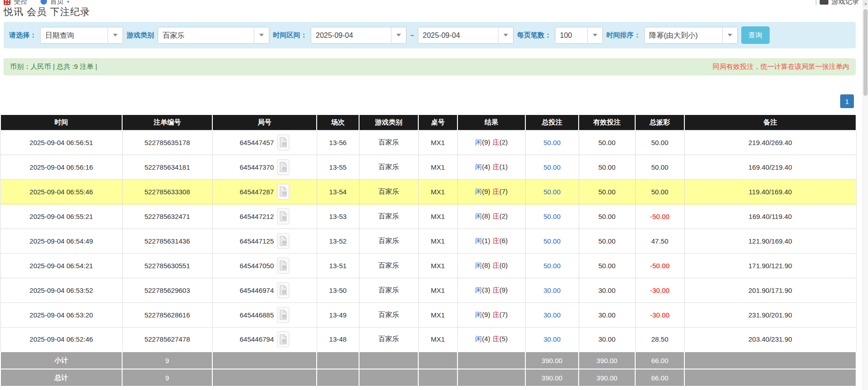 Image resolution: width=868 pixels, height=390 pixels. What do you see at coordinates (845, 3) in the screenshot?
I see `topnav-right-label: 游戏记录` at bounding box center [845, 3].